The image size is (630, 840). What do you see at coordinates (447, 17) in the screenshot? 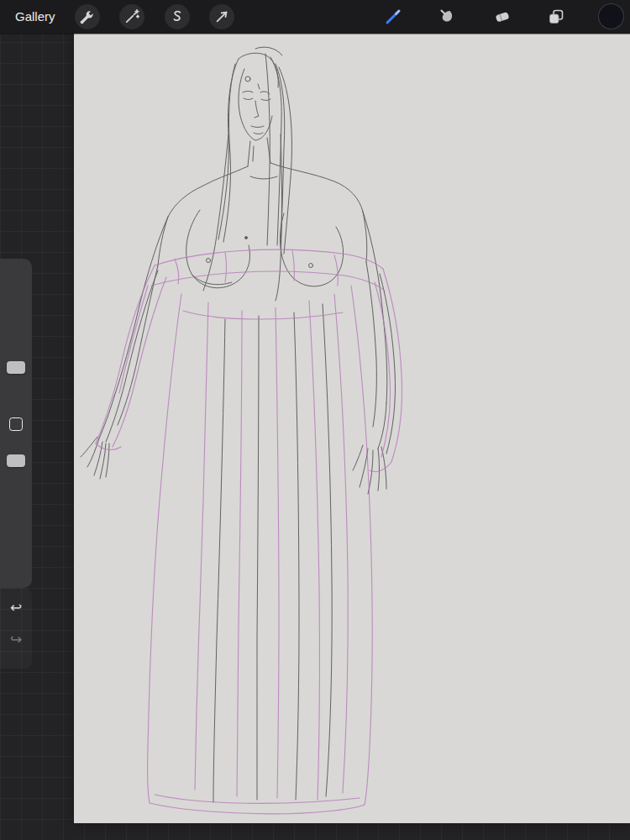
I see `smudge-icon` at bounding box center [447, 17].